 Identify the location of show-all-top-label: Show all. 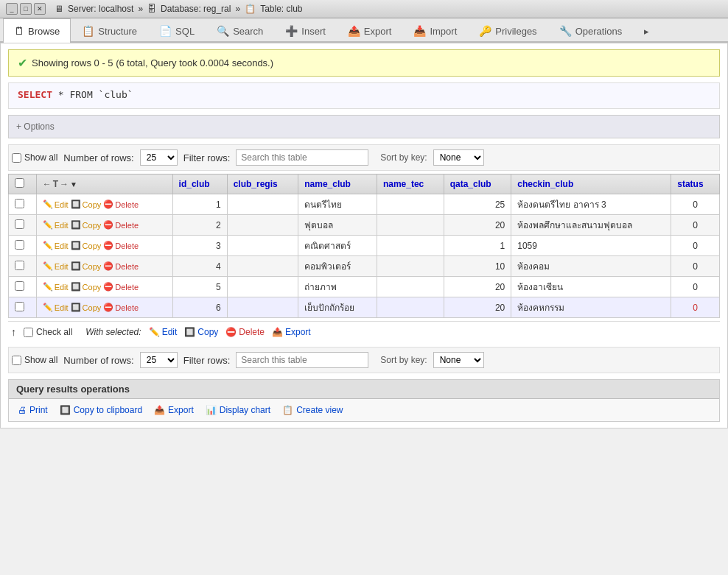
(35, 158).